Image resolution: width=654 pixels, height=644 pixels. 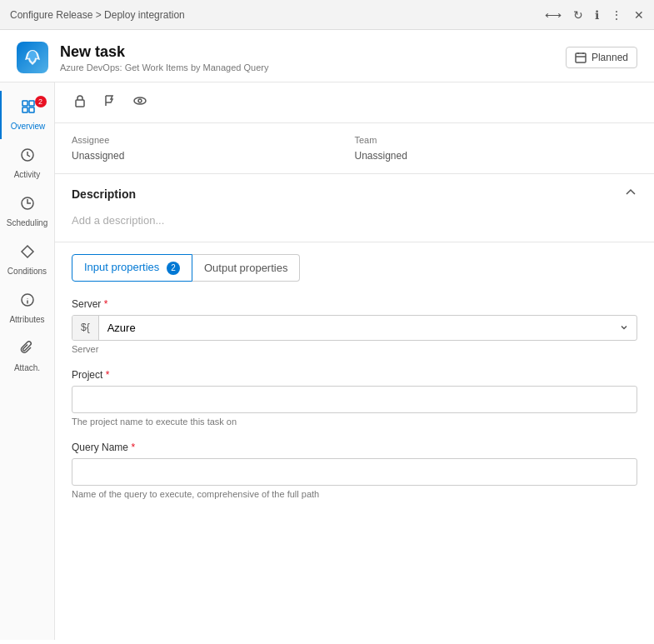 What do you see at coordinates (355, 304) in the screenshot?
I see `server-label: Server *` at bounding box center [355, 304].